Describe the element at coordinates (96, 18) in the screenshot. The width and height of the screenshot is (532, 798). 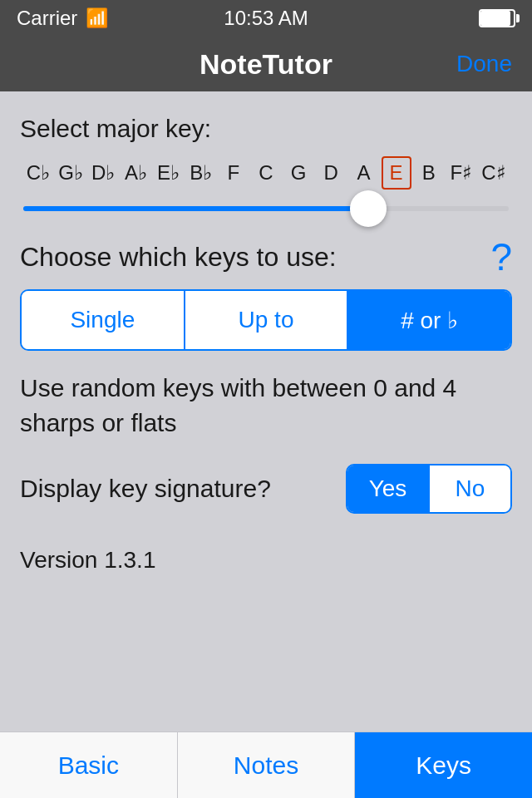
I see `wifi-icon: 📶` at that location.